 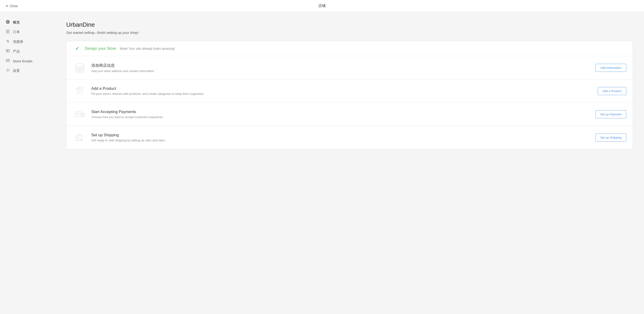 I want to click on product-text: Add a Product Fill your store's shelves …, so click(x=342, y=91).